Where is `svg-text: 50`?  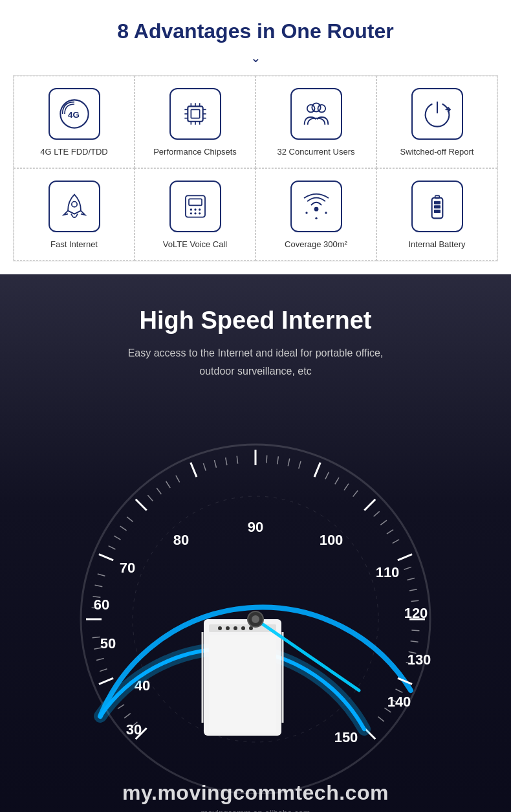
svg-text: 50 is located at coordinates (108, 643).